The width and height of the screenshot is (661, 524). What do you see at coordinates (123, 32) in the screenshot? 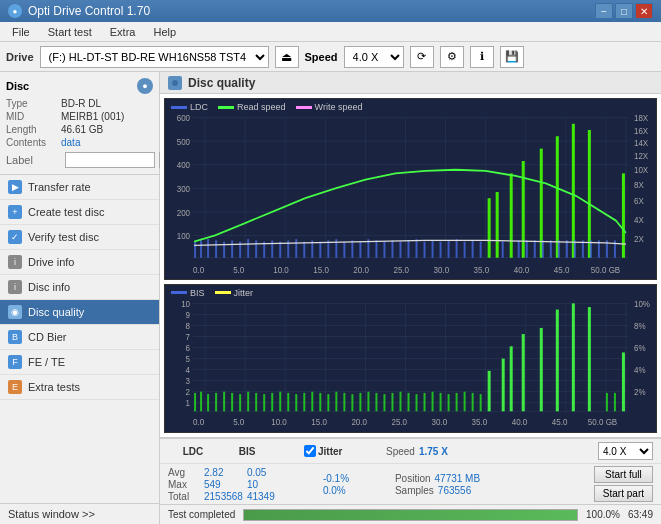
I see `menu-extra: Extra` at bounding box center [123, 32].